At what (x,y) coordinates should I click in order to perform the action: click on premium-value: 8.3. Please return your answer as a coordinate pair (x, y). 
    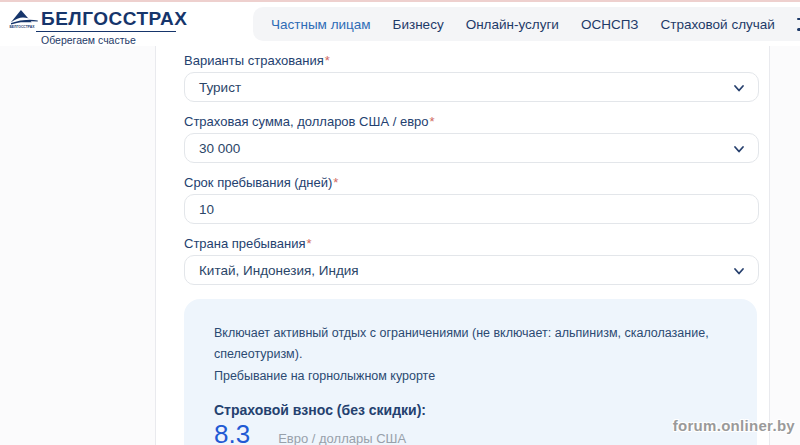
    Looking at the image, I should click on (232, 432).